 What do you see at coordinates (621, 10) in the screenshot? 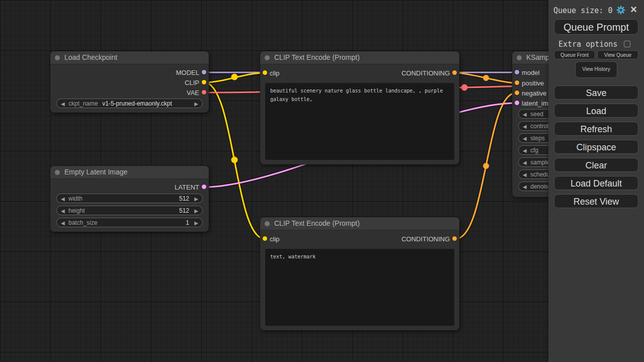
I see `settings-gear-icon` at bounding box center [621, 10].